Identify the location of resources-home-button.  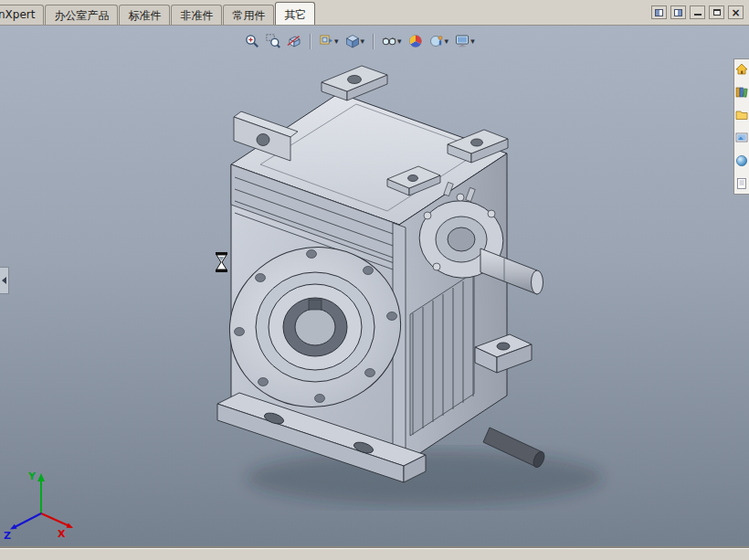
(742, 69).